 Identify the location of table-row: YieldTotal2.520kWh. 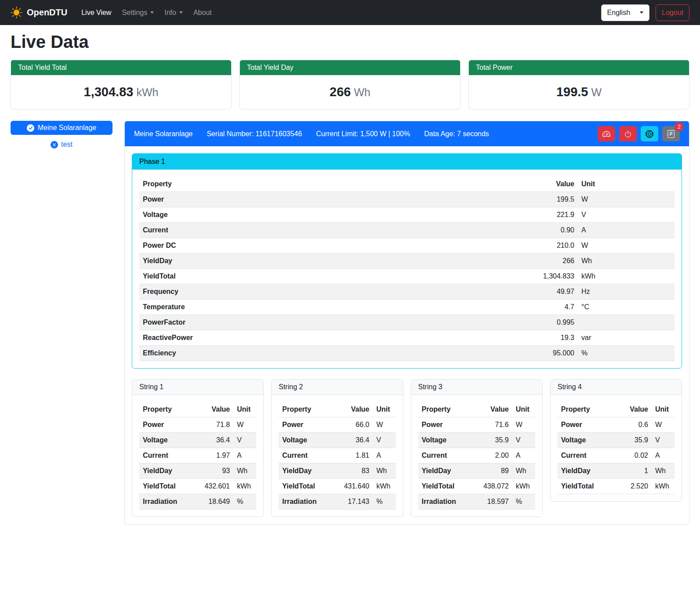
(616, 487).